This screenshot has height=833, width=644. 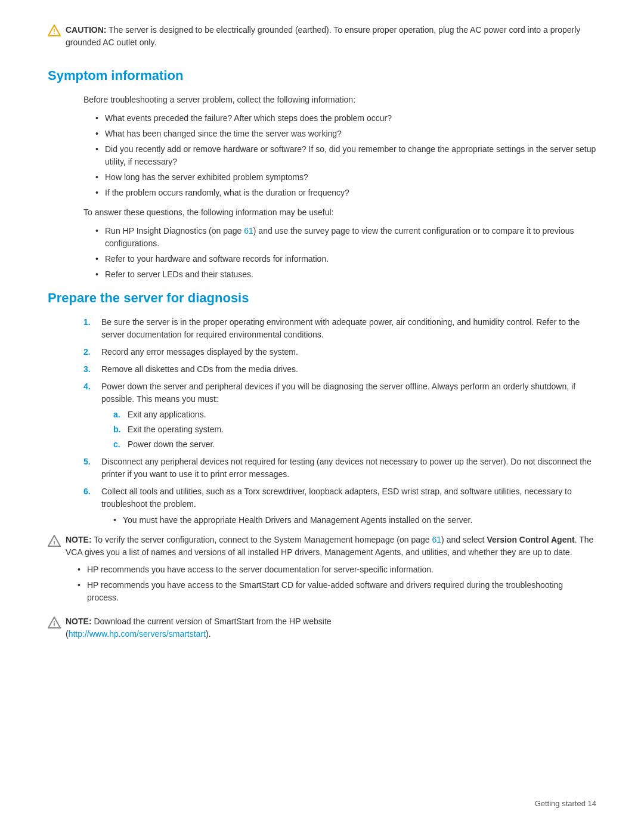 What do you see at coordinates (346, 156) in the screenshot?
I see `list-item: Did you recently add or remove hardware …` at bounding box center [346, 156].